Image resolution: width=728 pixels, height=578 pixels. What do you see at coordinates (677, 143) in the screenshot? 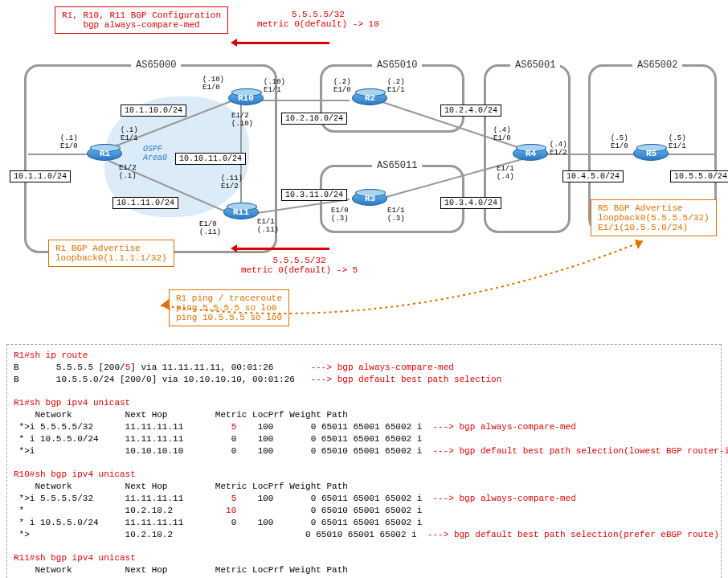
I see `iface: (.5) E1/1` at bounding box center [677, 143].